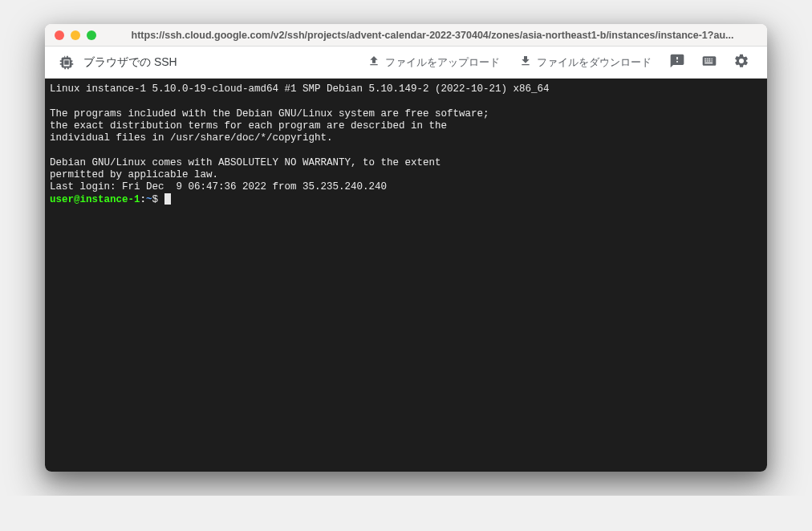 Image resolution: width=812 pixels, height=531 pixels. What do you see at coordinates (159, 200) in the screenshot?
I see `prompt-symbol: $` at bounding box center [159, 200].